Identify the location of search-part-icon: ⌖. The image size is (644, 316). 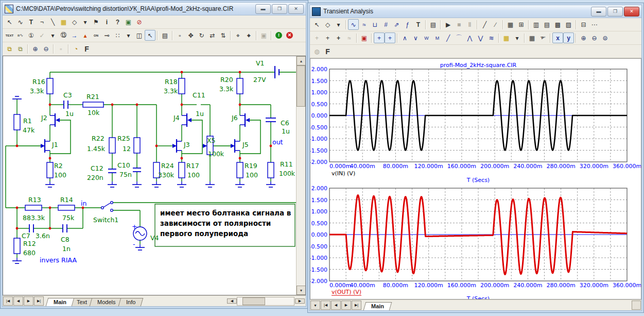
(238, 35).